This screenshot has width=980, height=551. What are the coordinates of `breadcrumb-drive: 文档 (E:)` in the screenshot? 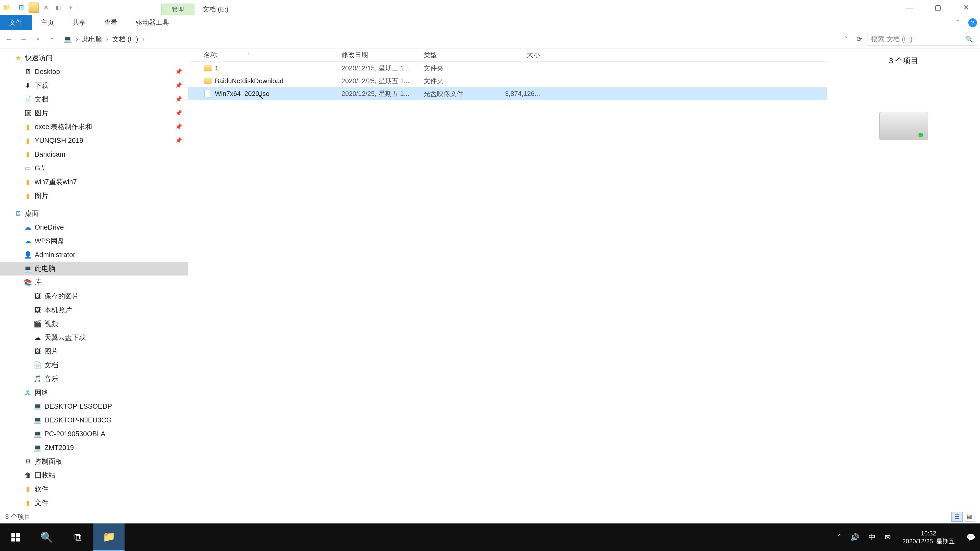 It's located at (125, 39).